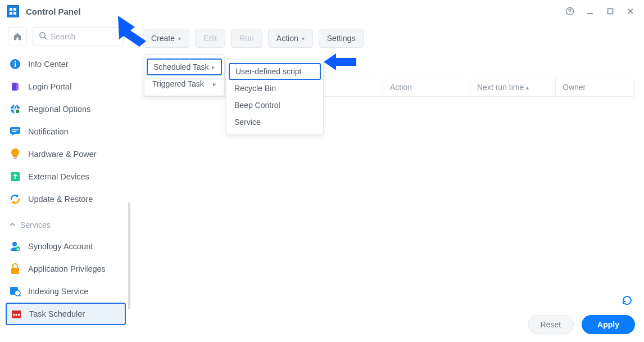 Image resolution: width=644 pixels, height=342 pixels. I want to click on sidebar-item-external-devices: External Devices, so click(66, 177).